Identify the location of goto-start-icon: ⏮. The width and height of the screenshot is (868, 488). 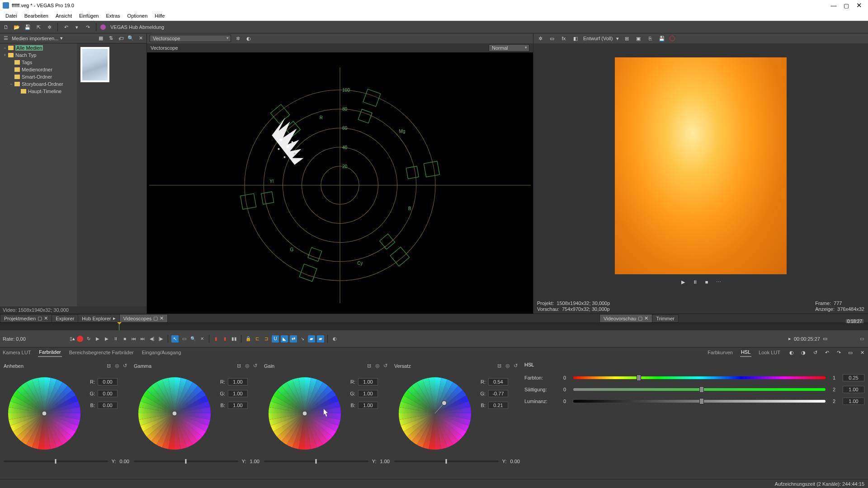
(134, 339).